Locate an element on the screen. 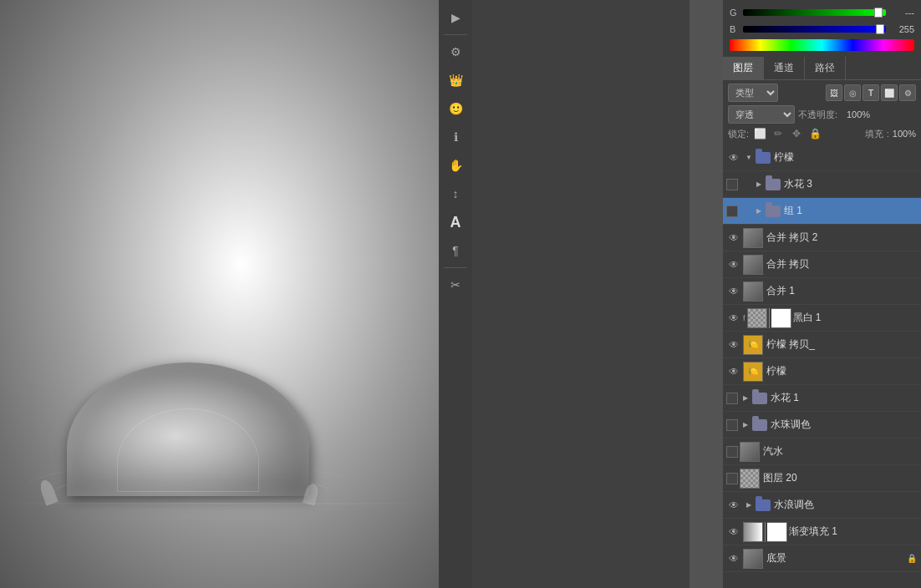  face-tool: 🙂 is located at coordinates (455, 109).